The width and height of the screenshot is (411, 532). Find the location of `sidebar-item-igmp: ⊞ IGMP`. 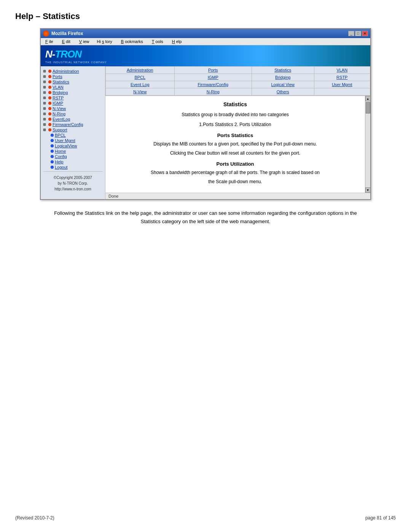

sidebar-item-igmp: ⊞ IGMP is located at coordinates (73, 103).